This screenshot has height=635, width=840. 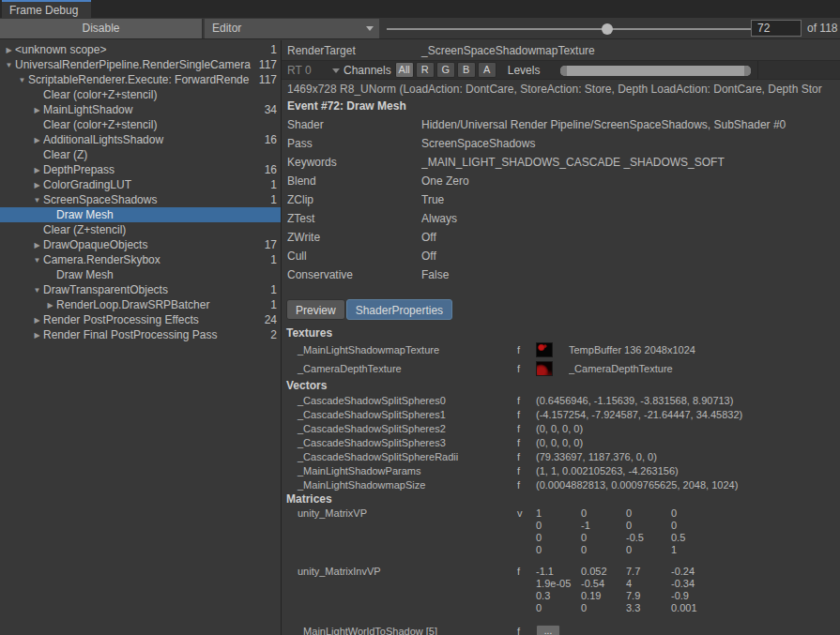 I want to click on property-row: ShaderHidden/Universal Render Pipeline/S…, so click(x=561, y=125).